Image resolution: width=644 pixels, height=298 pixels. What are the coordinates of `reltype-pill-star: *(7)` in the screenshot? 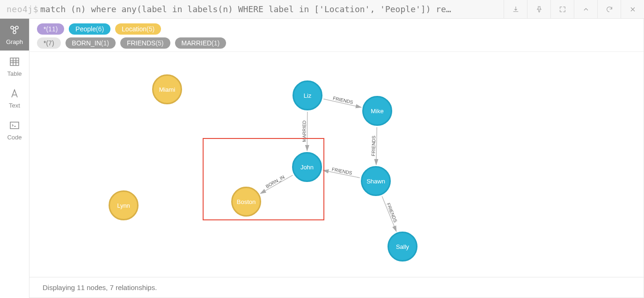 It's located at (49, 43).